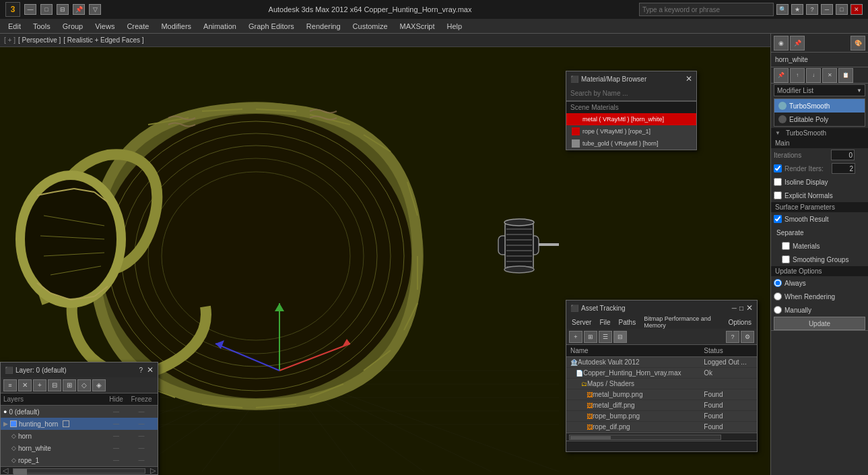 The height and width of the screenshot is (475, 868). What do you see at coordinates (10, 385) in the screenshot?
I see `lm-layers-btn: ≡` at bounding box center [10, 385].